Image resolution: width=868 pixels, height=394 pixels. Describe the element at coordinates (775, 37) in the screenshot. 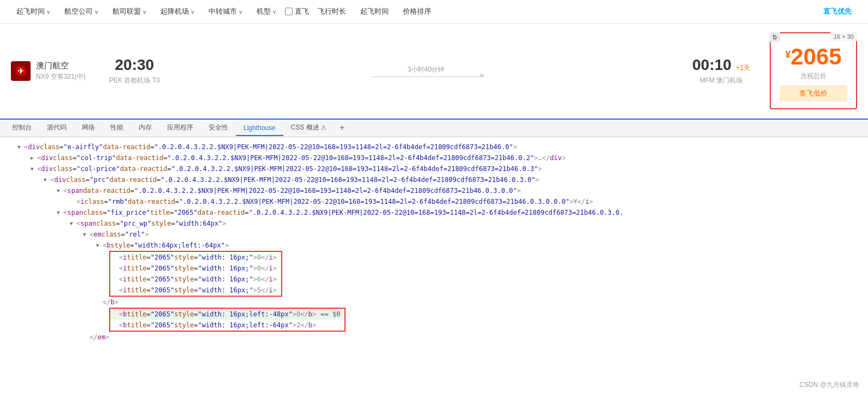

I see `b-indicator: b` at that location.